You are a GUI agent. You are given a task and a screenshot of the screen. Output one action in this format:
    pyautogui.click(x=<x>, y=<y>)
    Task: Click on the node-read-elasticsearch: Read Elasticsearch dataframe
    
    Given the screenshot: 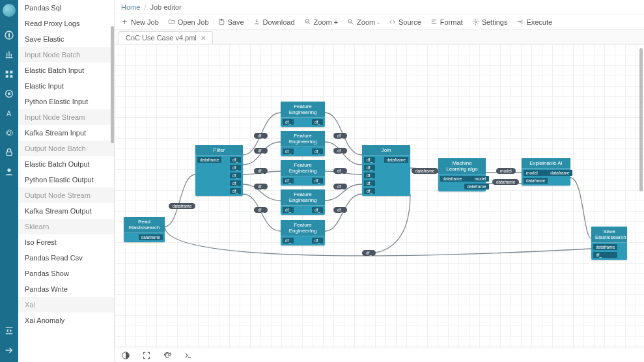 What is the action you would take?
    pyautogui.click(x=145, y=229)
    